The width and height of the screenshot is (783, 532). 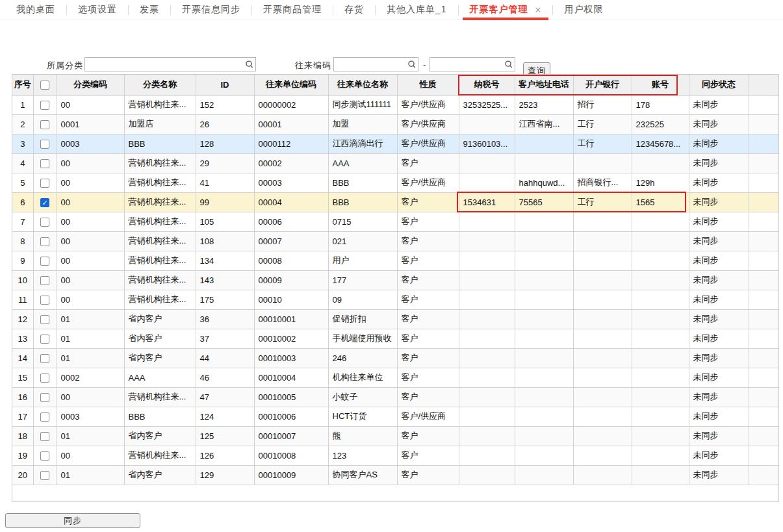 I want to click on table-row: 1000营销机构往来...14300009177客户未同步, so click(x=395, y=280).